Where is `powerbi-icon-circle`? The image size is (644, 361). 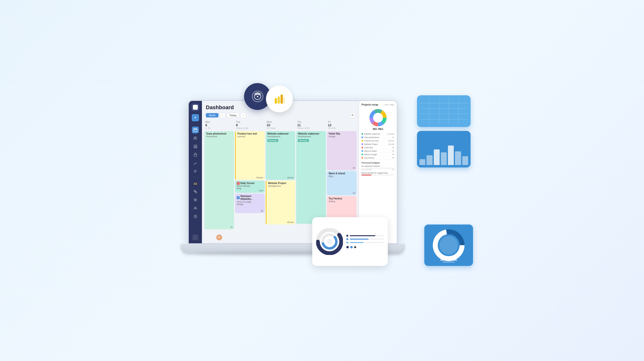
powerbi-icon-circle is located at coordinates (280, 99).